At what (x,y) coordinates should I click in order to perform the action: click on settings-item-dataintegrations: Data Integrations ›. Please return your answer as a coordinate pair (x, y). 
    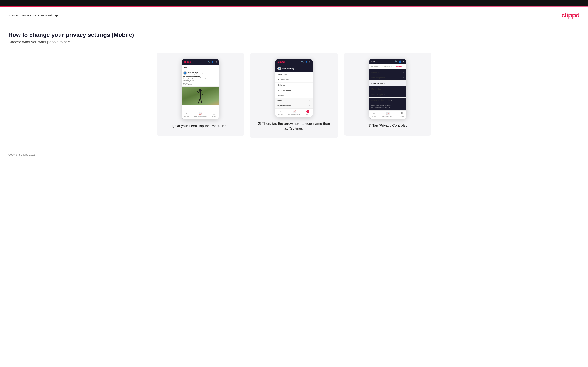
    Looking at the image, I should click on (388, 78).